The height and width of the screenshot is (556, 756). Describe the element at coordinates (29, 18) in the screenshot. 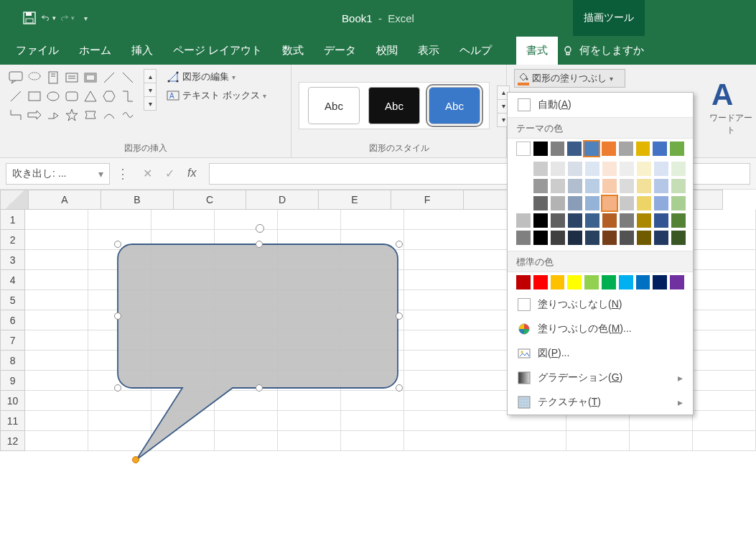

I see `save-icon` at that location.